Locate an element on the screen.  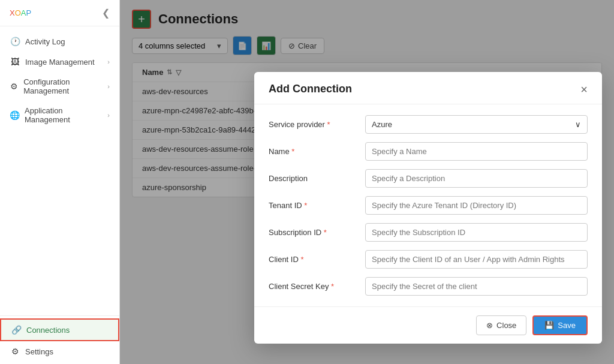
description-label: Description is located at coordinates (312, 179).